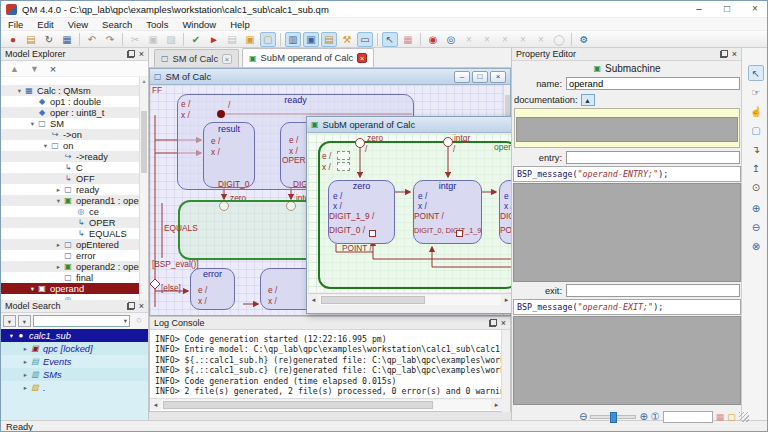 This screenshot has width=768, height=432. What do you see at coordinates (327, 365) in the screenshot?
I see `log-output: INFO> Code generation started (12:22:16.…` at bounding box center [327, 365].